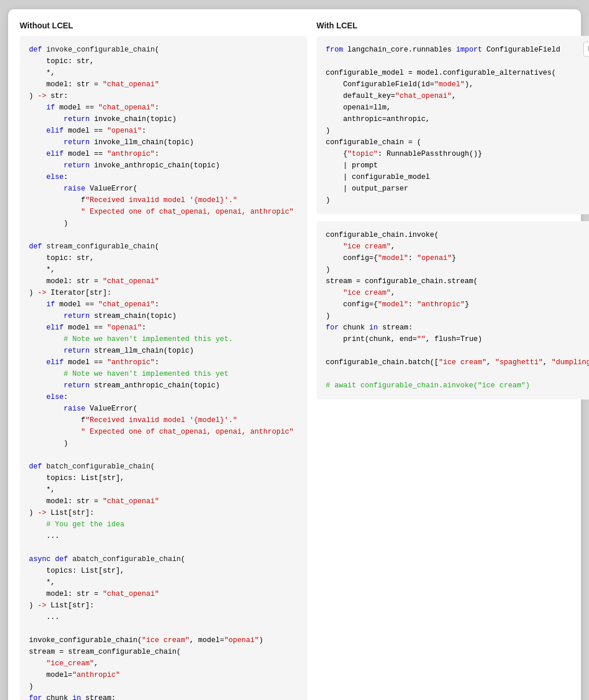  What do you see at coordinates (452, 310) in the screenshot?
I see `right-code-box-bottom: configurable_chain.invoke( "ice cream", …` at bounding box center [452, 310].